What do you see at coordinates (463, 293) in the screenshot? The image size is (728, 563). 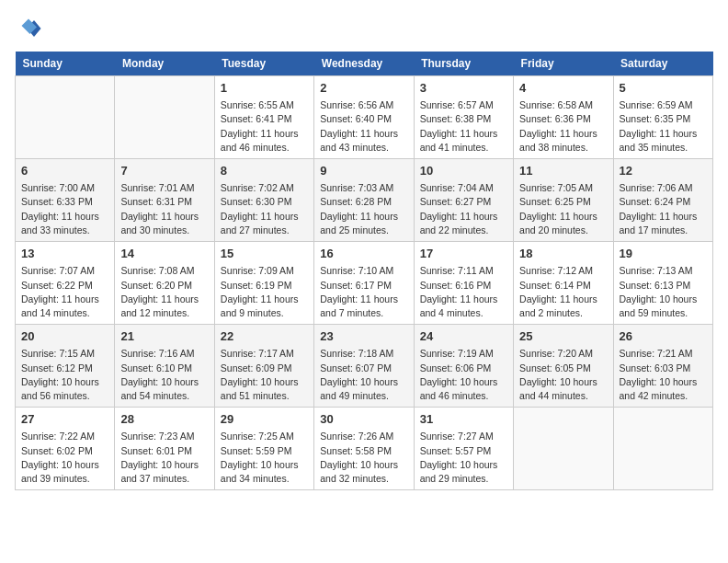 I see `day-info: Sunrise: 7:11 AM Sunset: 6:16 PM Dayligh…` at bounding box center [463, 293].